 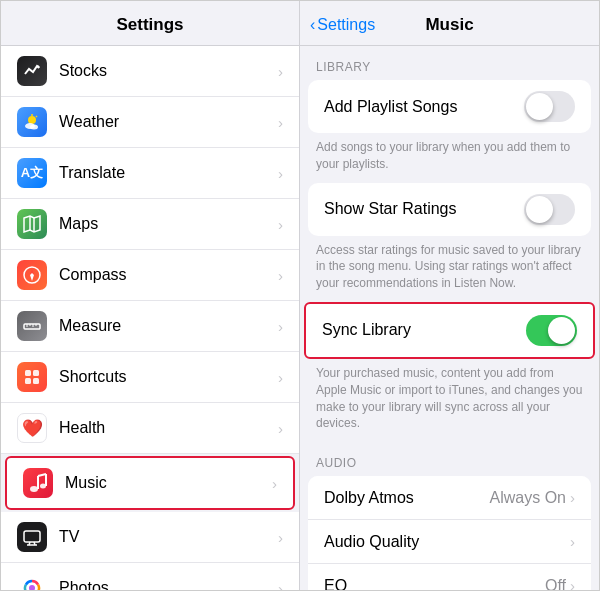 I want to click on sidebar-item-translate: A文Translate›, so click(x=150, y=174).